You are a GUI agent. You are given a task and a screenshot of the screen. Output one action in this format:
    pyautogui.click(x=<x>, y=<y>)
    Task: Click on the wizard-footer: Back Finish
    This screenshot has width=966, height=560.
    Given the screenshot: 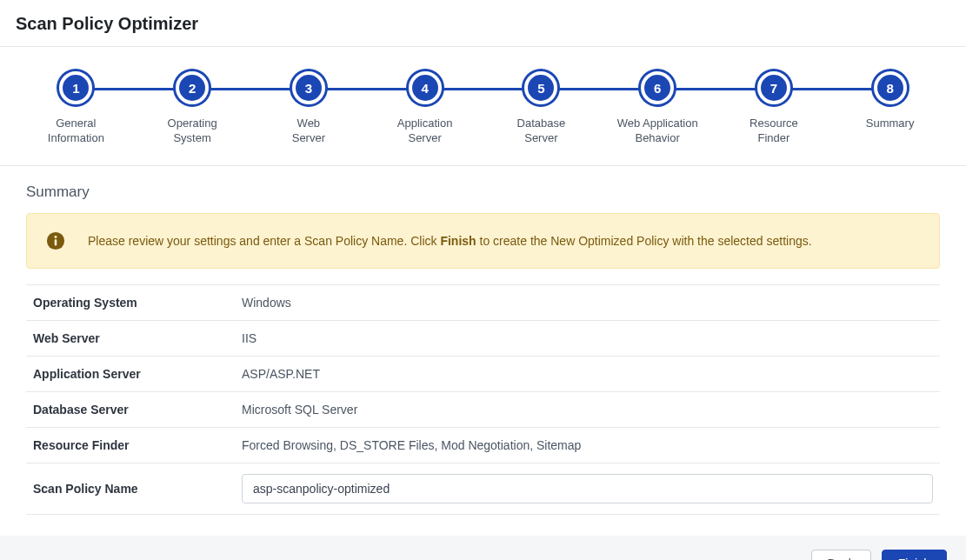 What is the action you would take?
    pyautogui.click(x=483, y=548)
    